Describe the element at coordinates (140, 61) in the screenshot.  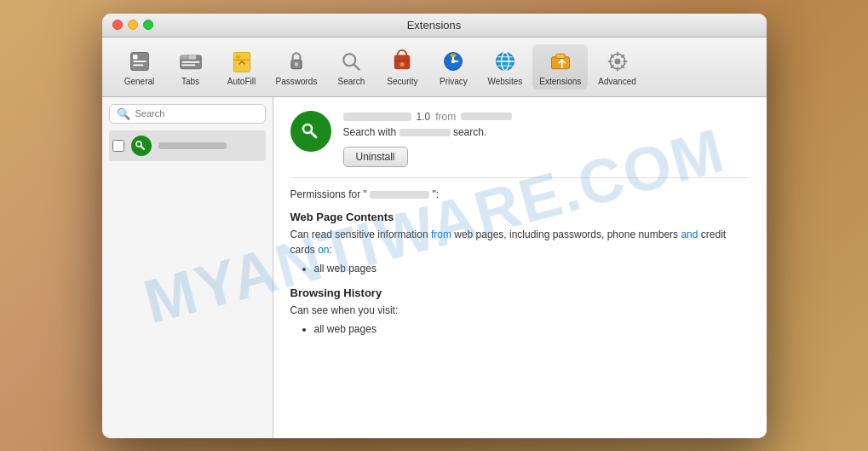
I see `general-icon` at that location.